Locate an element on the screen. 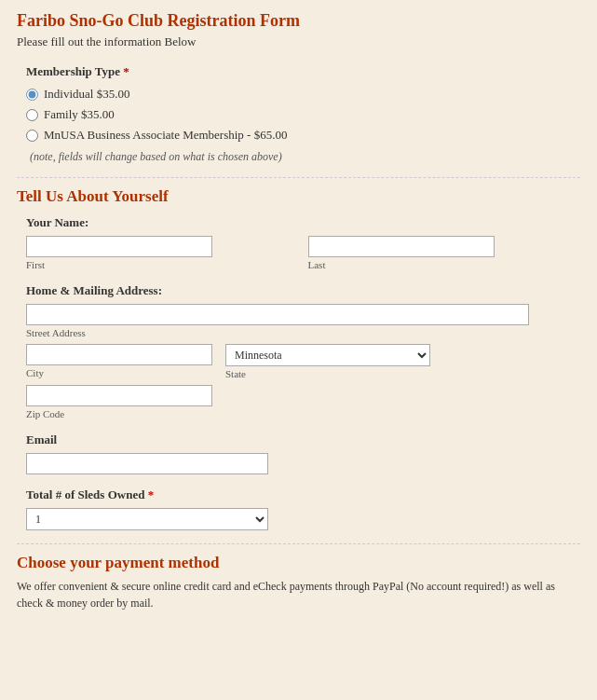  form-title: Faribo Sno-Go Club Registration Form is located at coordinates (298, 21).